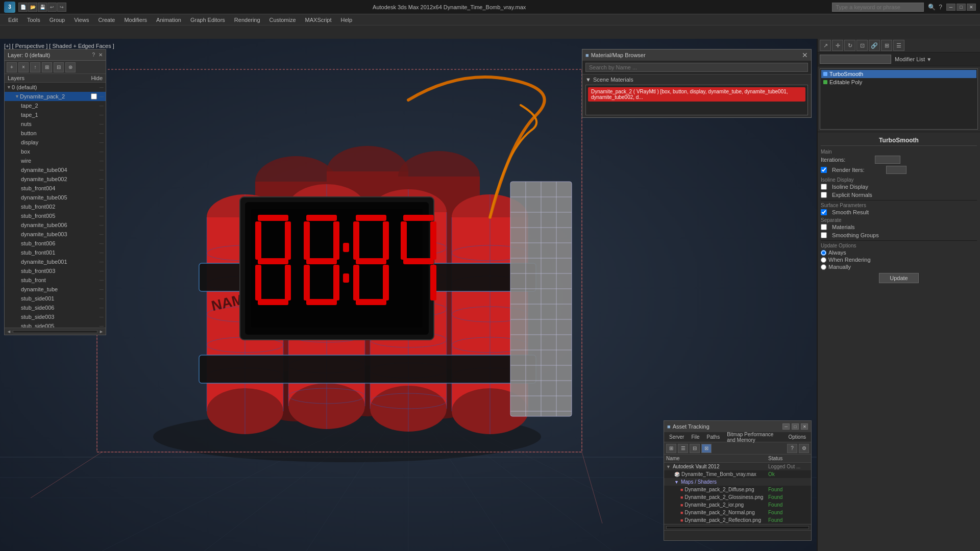  Describe the element at coordinates (951, 7) in the screenshot. I see `minimize-button: ─` at that location.